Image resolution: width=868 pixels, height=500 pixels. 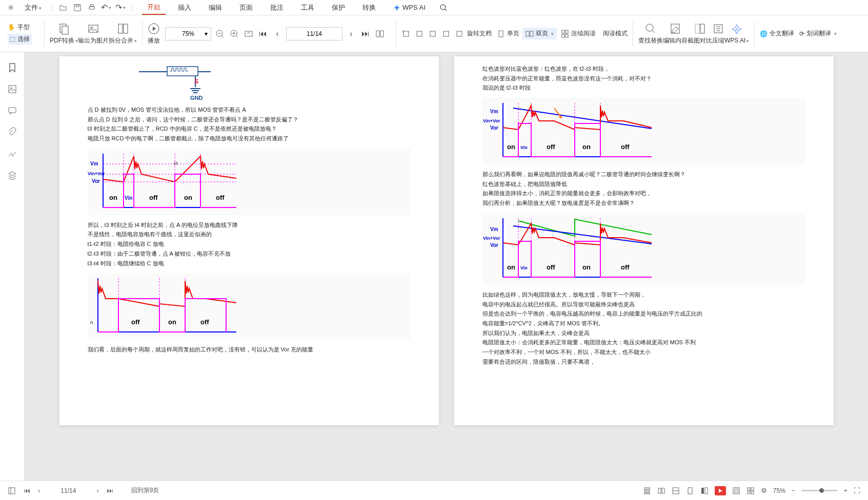 I want to click on rotate-left, so click(x=406, y=34).